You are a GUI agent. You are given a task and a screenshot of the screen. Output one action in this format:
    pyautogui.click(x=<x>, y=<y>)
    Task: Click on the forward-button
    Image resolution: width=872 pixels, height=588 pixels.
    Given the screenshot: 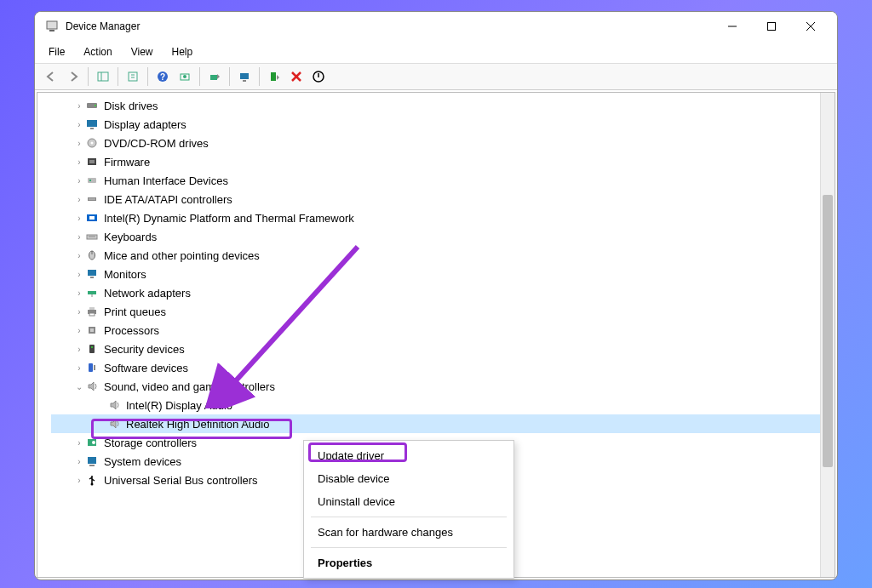 What is the action you would take?
    pyautogui.click(x=73, y=77)
    